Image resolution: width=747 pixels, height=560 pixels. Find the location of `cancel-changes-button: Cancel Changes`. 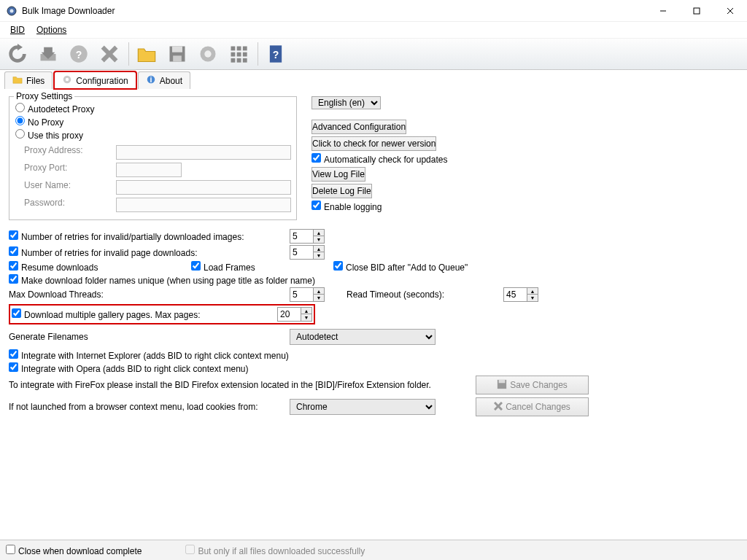

cancel-changes-button: Cancel Changes is located at coordinates (533, 407).